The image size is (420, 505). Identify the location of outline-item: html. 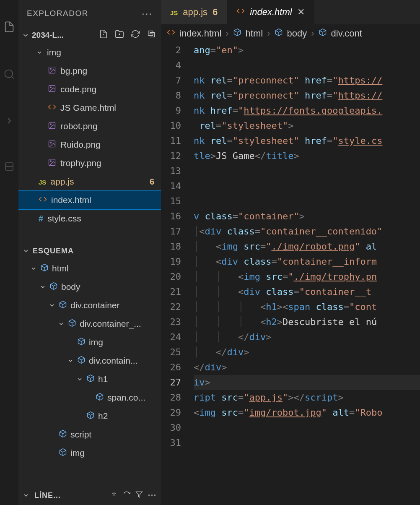
(90, 268).